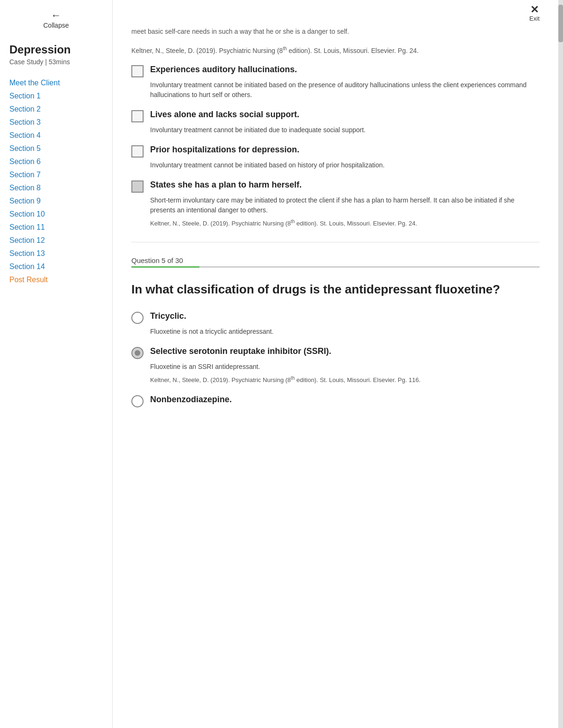 The width and height of the screenshot is (563, 728). What do you see at coordinates (137, 353) in the screenshot?
I see `radio-ssri` at bounding box center [137, 353].